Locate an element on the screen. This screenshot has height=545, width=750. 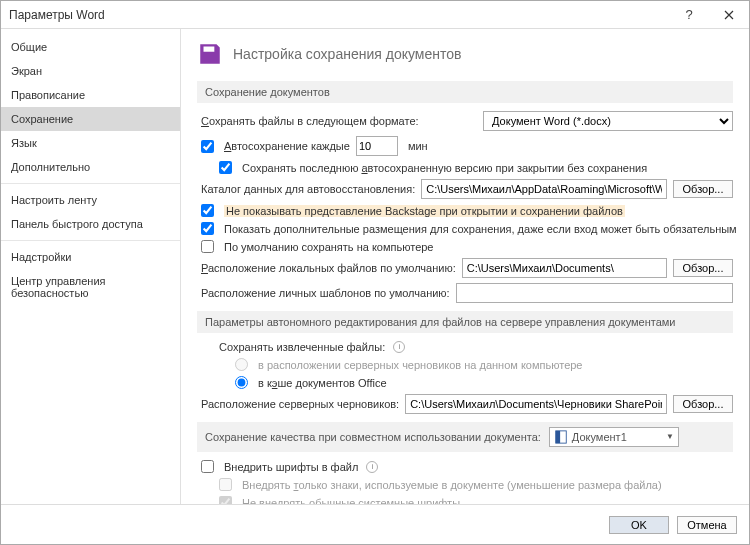
autorecover-path-input is located at coordinates (544, 189).